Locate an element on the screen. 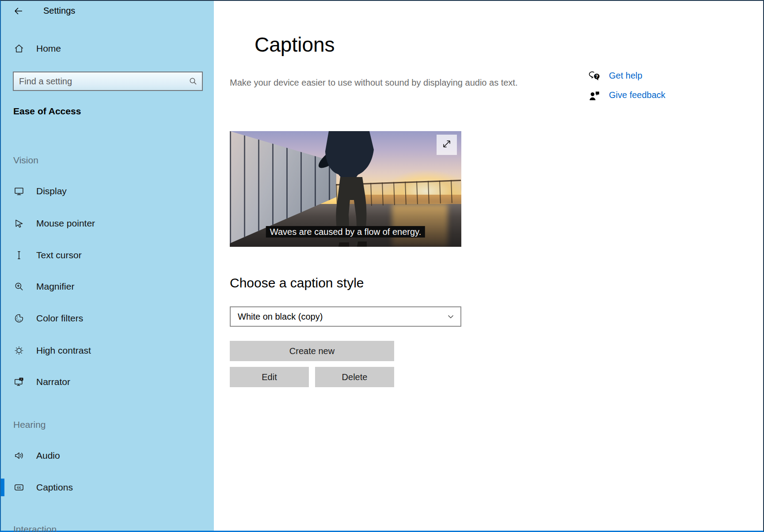 The width and height of the screenshot is (764, 532). mouse-pointer-icon is located at coordinates (19, 223).